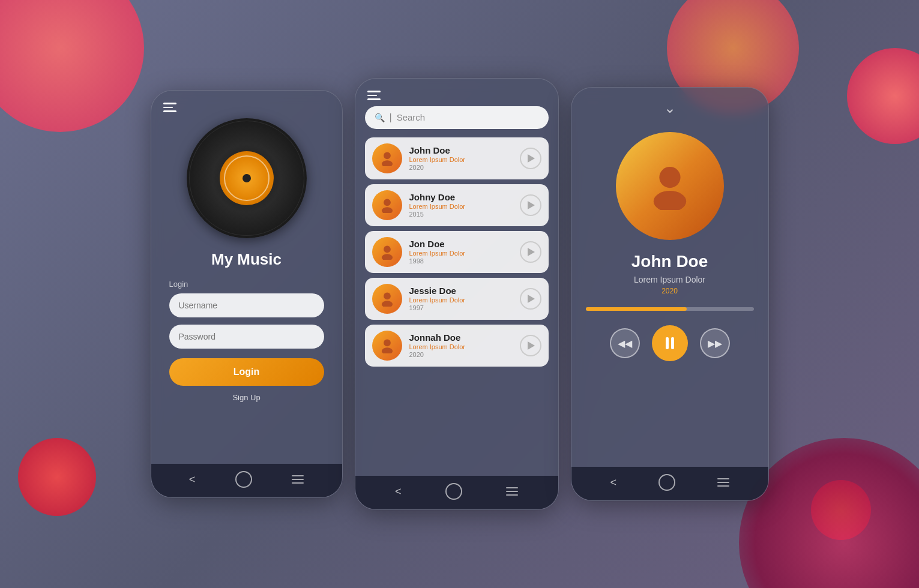 The width and height of the screenshot is (919, 588). What do you see at coordinates (670, 186) in the screenshot?
I see `player-person-icon` at bounding box center [670, 186].